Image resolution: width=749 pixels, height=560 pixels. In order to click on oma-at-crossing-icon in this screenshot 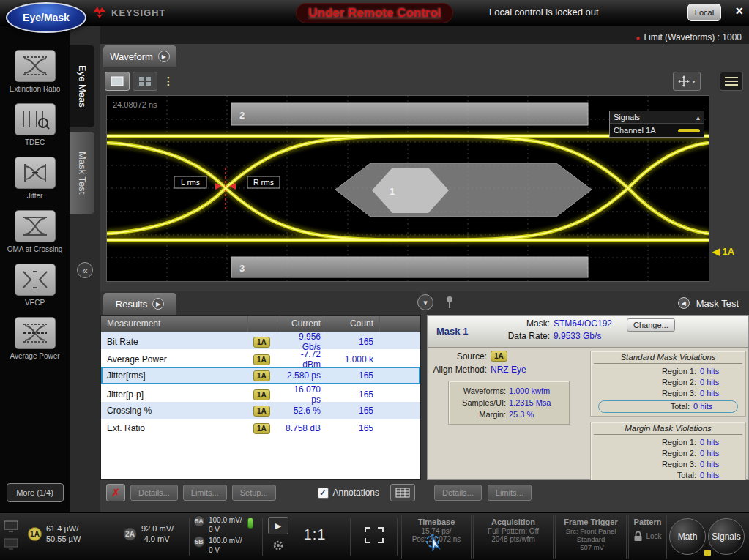, I will do `click(35, 226)`.